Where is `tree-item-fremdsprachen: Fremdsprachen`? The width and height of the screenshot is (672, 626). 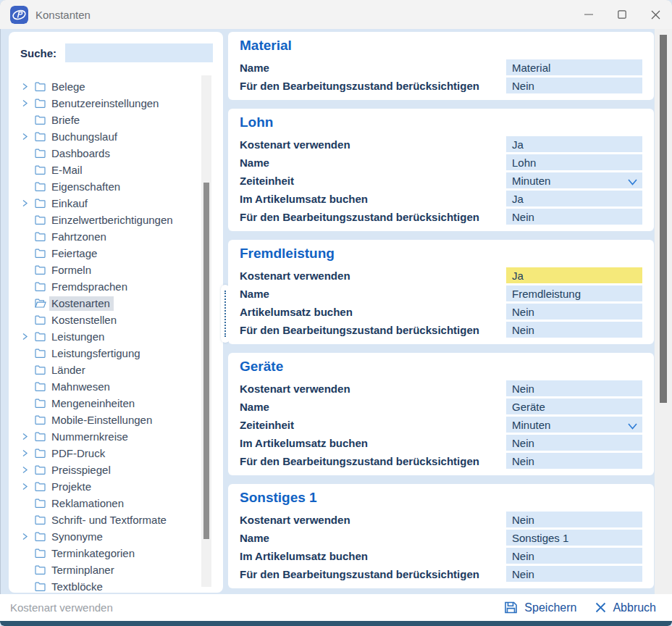 tree-item-fremdsprachen: Fremdsprachen is located at coordinates (110, 287).